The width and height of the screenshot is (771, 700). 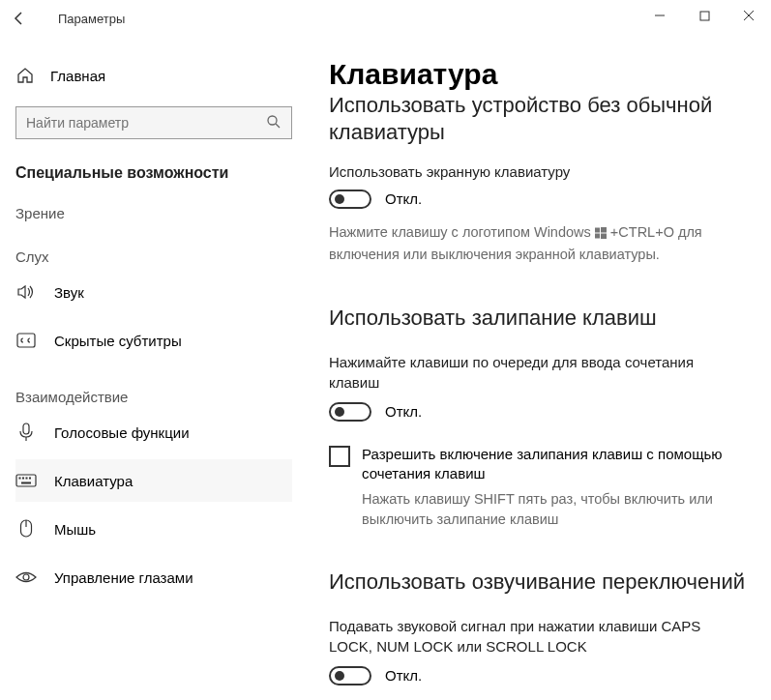 What do you see at coordinates (546, 464) in the screenshot?
I see `sticky-shortcut-label: Разрешить включение залипания клавиш с п…` at bounding box center [546, 464].